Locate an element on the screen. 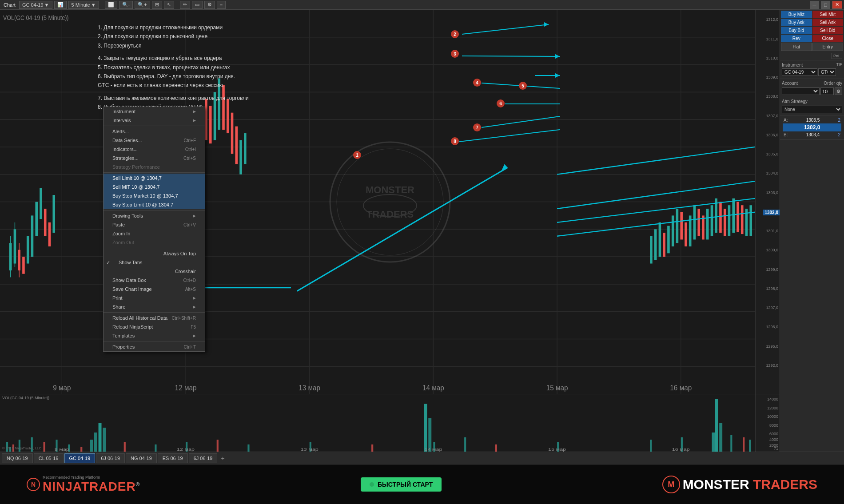 The image size is (844, 504). menu-templates: Templates is located at coordinates (154, 336).